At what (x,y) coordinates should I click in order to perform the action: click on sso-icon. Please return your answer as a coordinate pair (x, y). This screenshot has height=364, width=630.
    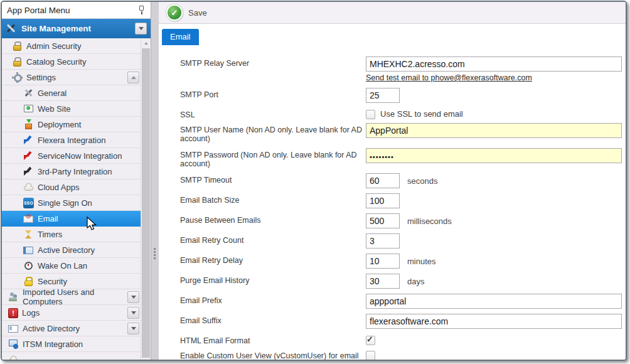
    Looking at the image, I should click on (29, 203).